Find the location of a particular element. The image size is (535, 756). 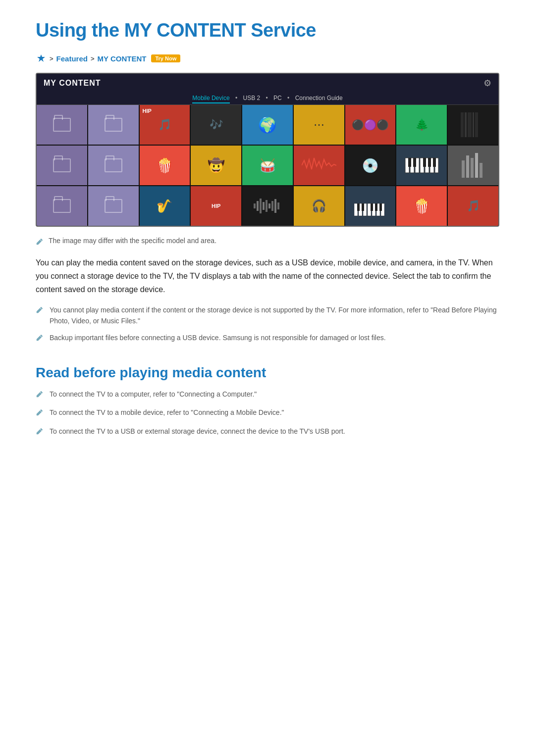

tile-4: 🎶 is located at coordinates (216, 125).